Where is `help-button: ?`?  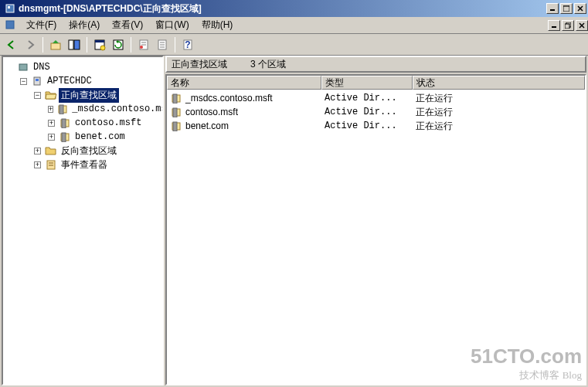 help-button: ? is located at coordinates (188, 45).